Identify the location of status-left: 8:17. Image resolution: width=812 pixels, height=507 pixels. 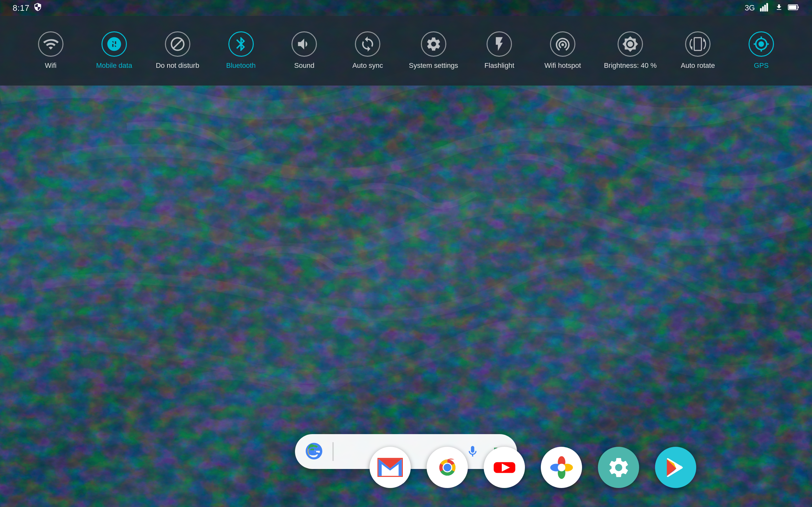
(28, 8).